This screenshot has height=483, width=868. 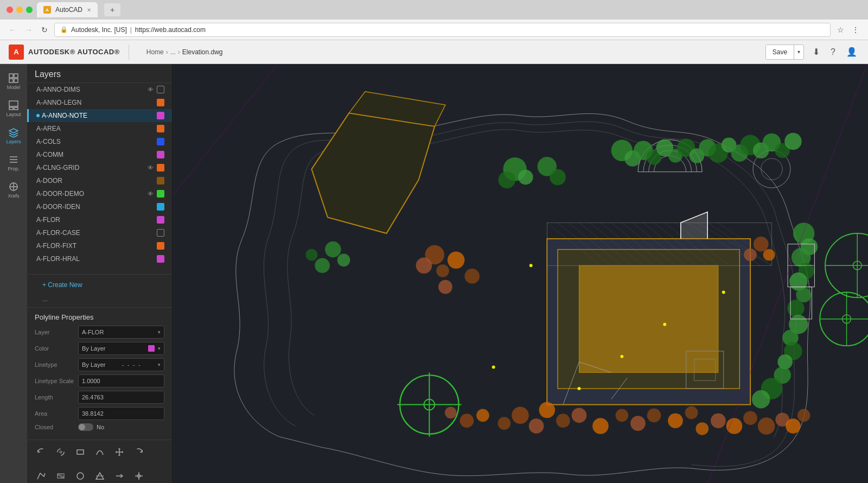 I want to click on layer-item: A-DOOR-IDEN, so click(x=100, y=207).